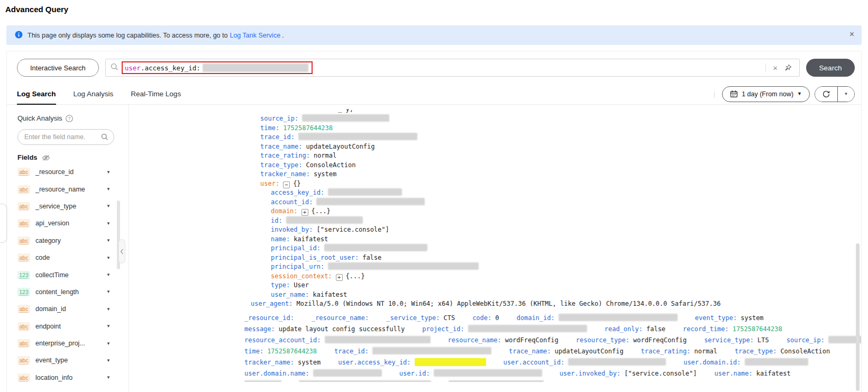 The width and height of the screenshot is (868, 392). Describe the element at coordinates (342, 318) in the screenshot. I see `log-field-pair: _resource_name:` at that location.